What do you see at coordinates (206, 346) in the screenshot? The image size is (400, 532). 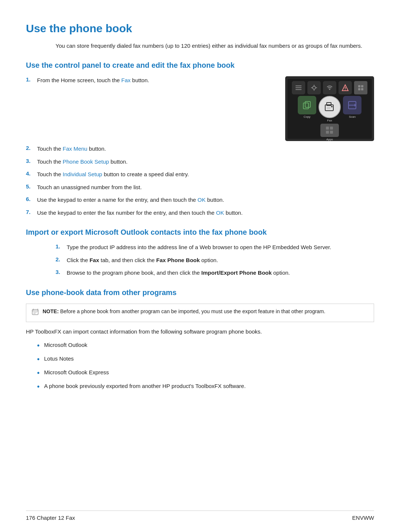 I see `bullet-1: • Microsoft Outlook` at bounding box center [206, 346].